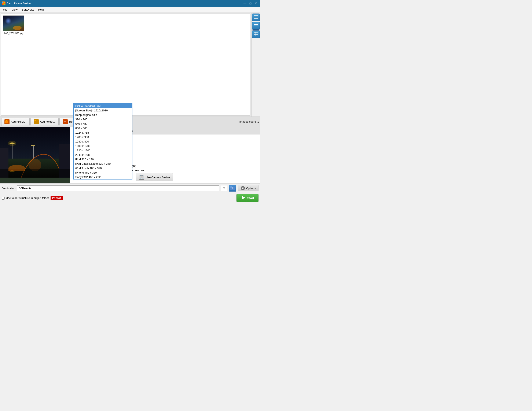 Image resolution: width=532 pixels, height=411 pixels. What do you see at coordinates (103, 119) in the screenshot?
I see `dropdown-item: 320 x 200` at bounding box center [103, 119].